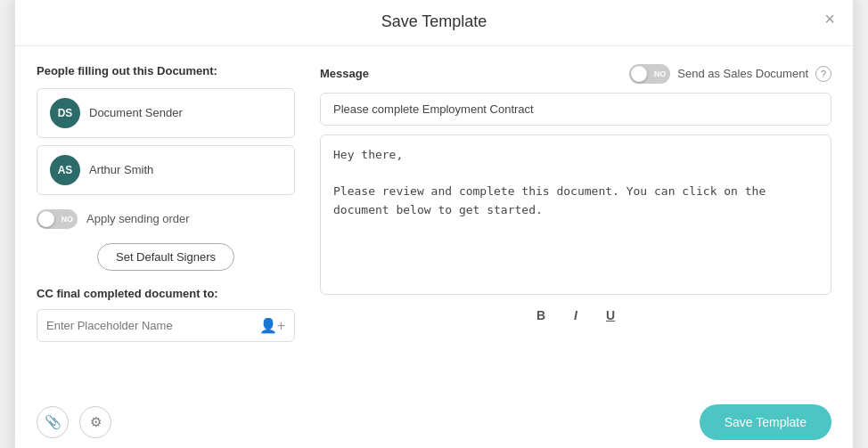 The image size is (868, 448). I want to click on signer-name-as: Arthur Smith, so click(121, 169).